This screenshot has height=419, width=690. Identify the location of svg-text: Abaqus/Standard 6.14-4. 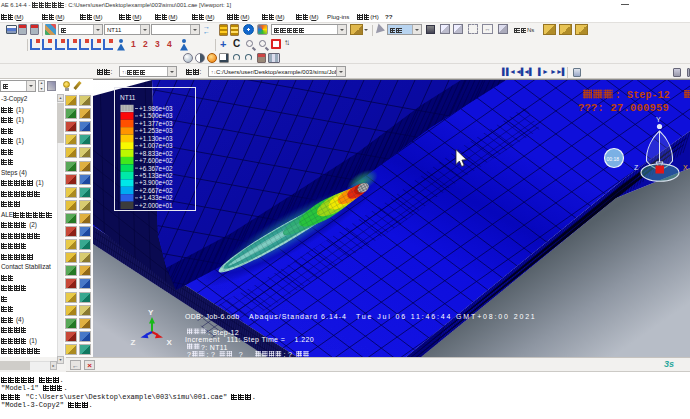
(298, 317).